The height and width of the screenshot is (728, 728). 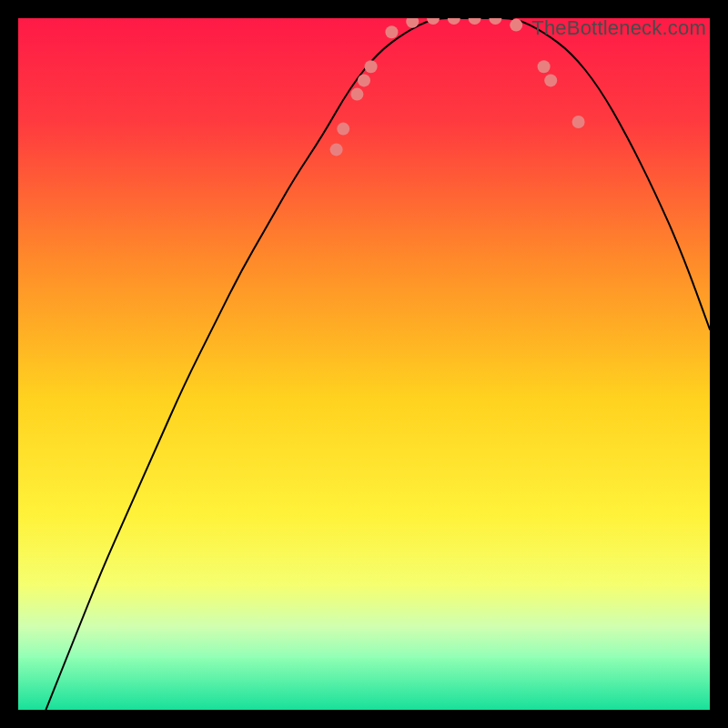 What do you see at coordinates (619, 28) in the screenshot?
I see `watermark-text: TheBottleneck.com` at bounding box center [619, 28].